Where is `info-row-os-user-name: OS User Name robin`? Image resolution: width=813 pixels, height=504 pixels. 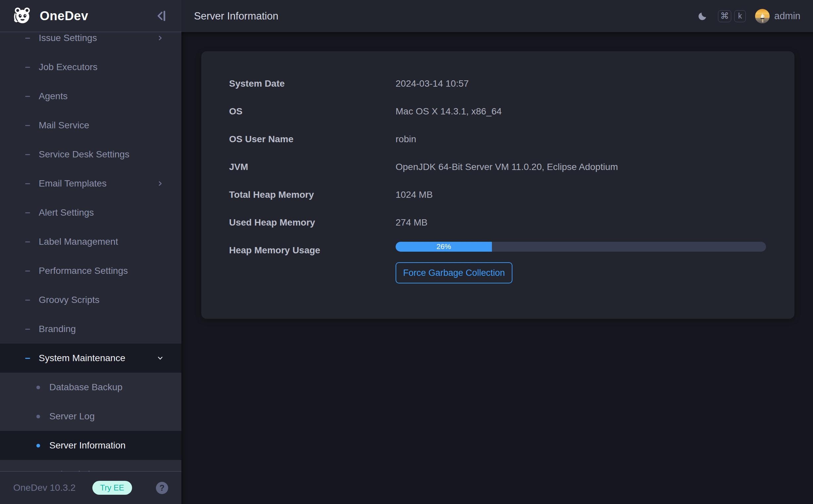 info-row-os-user-name: OS User Name robin is located at coordinates (498, 139).